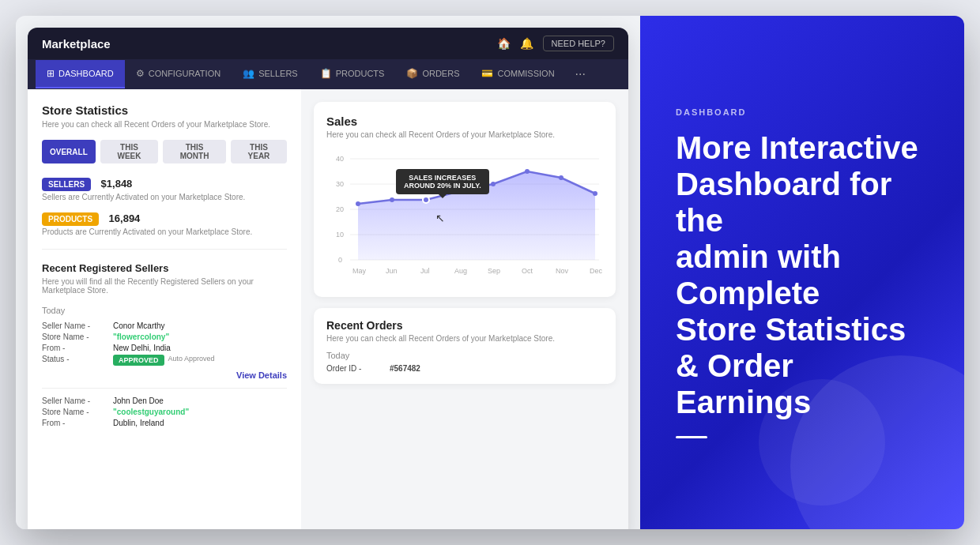 The height and width of the screenshot is (545, 980). Describe the element at coordinates (139, 360) in the screenshot. I see `seller1-approved-badge: APPROVED` at that location.